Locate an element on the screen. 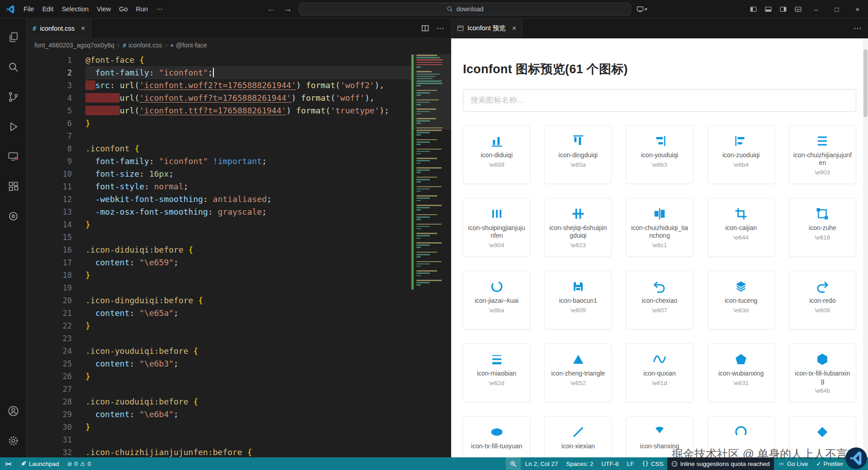  code-line: font-size: 16px; is located at coordinates (248, 174).